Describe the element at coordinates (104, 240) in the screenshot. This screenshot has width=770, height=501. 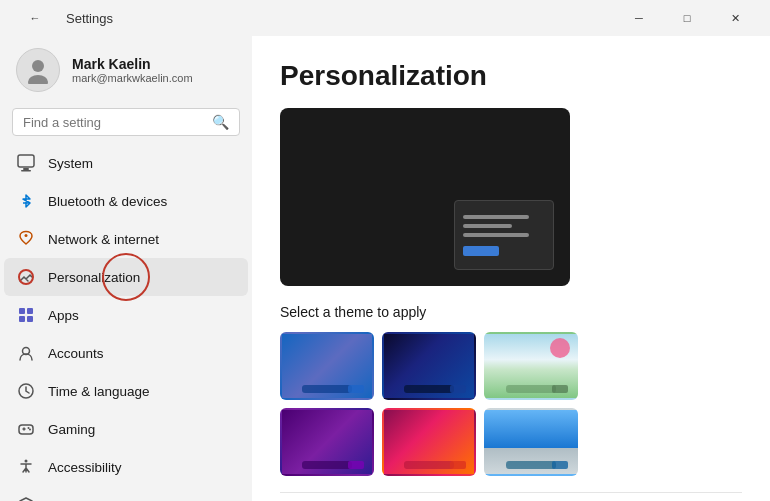
I see `sidebar-item-label-network: Network & internet` at that location.